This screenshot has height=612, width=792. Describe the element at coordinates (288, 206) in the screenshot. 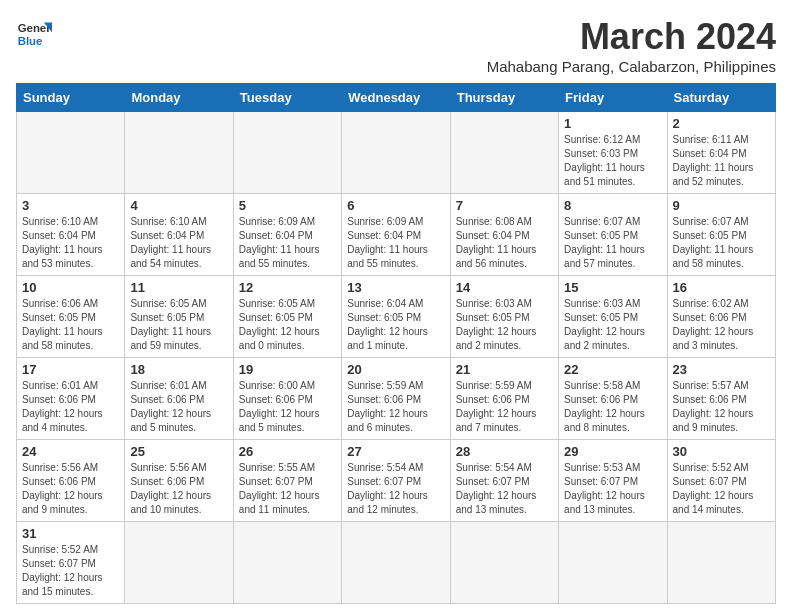

I see `day-number: 5` at that location.